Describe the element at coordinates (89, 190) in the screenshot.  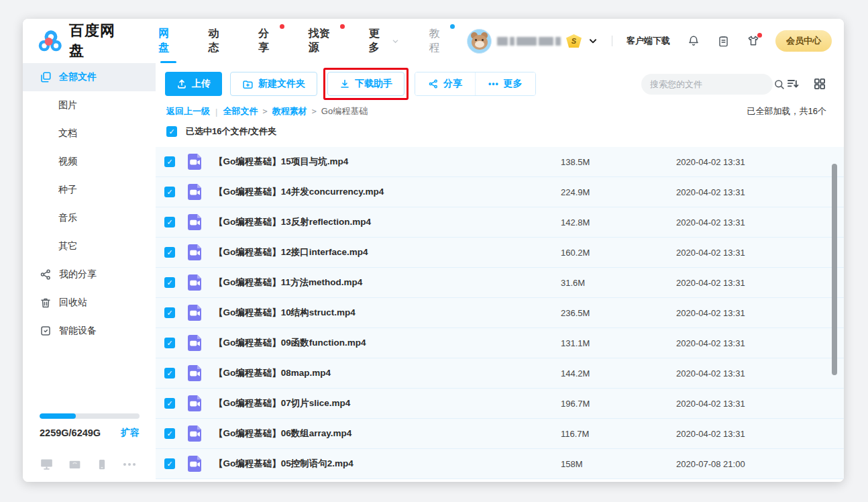
I see `sidebar-item-torrents: 种子` at that location.